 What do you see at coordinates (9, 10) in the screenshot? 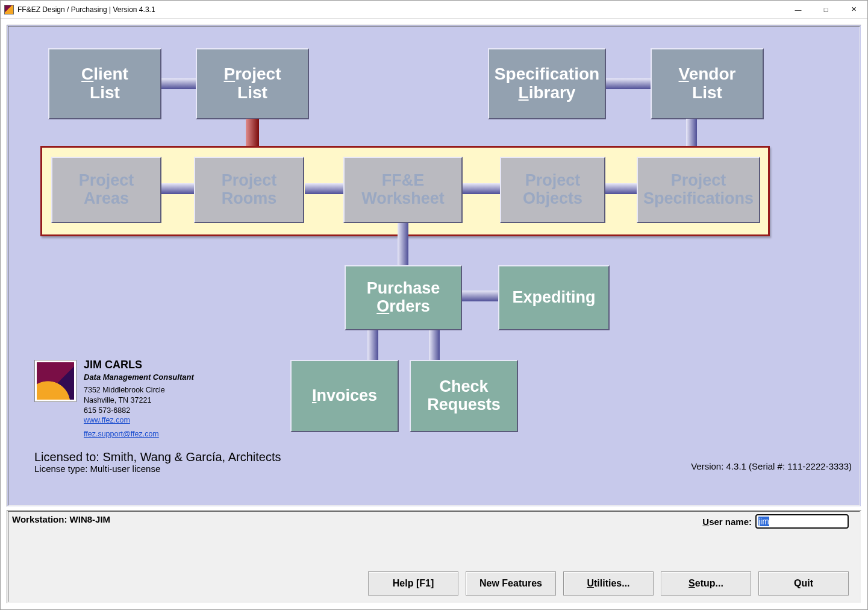
I see `app-icon` at bounding box center [9, 10].